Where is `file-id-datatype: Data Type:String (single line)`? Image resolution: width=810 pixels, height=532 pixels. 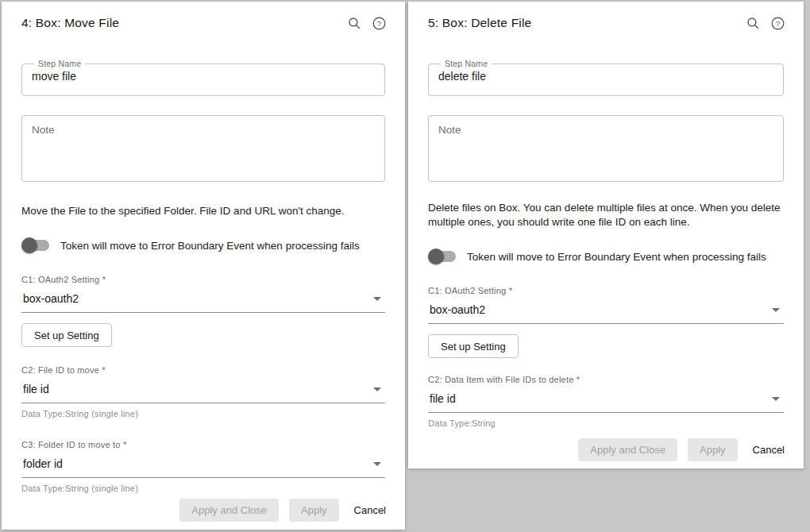 file-id-datatype: Data Type:String (single line) is located at coordinates (203, 414).